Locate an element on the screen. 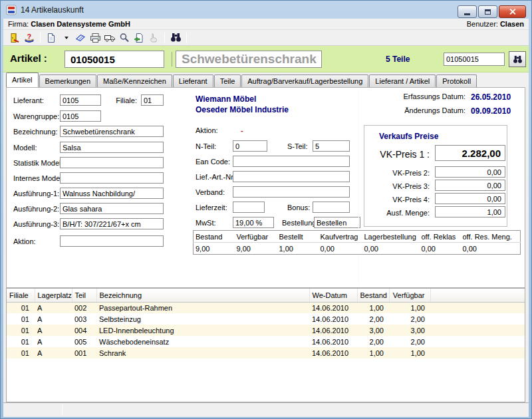  bestellung-input is located at coordinates (337, 222).